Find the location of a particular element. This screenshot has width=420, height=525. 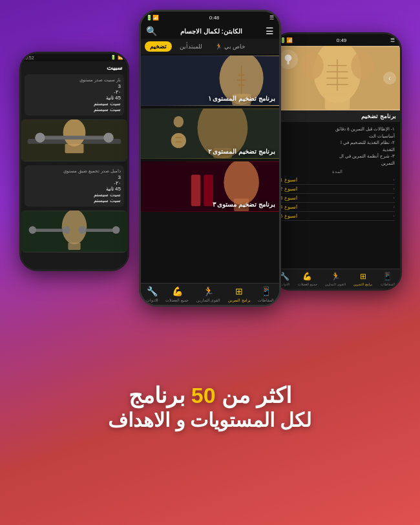

dumbbell-thumb is located at coordinates (74, 231).